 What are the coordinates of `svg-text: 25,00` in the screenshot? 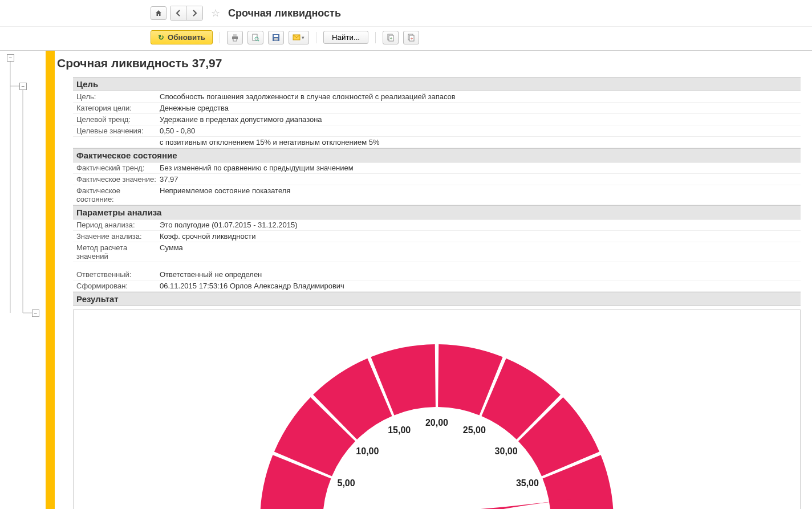 It's located at (474, 430).